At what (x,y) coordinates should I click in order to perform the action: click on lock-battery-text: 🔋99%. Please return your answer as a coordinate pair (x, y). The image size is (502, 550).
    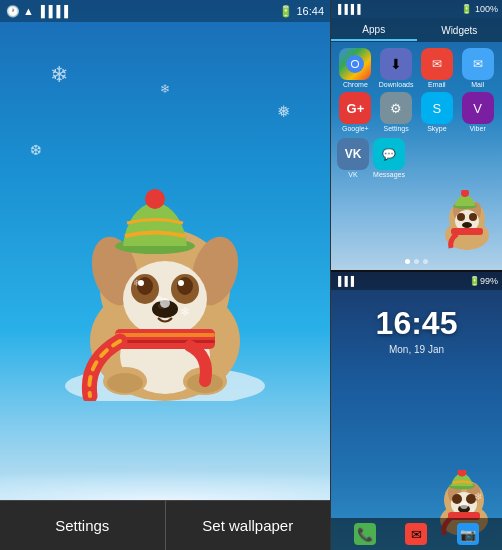
    Looking at the image, I should click on (484, 281).